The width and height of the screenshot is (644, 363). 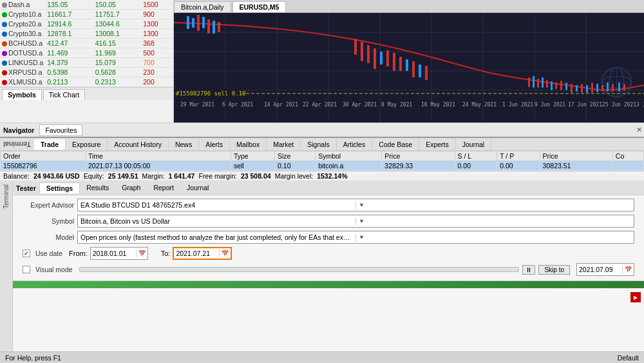 I want to click on margin-level-value: 1532.14%, so click(x=332, y=176).